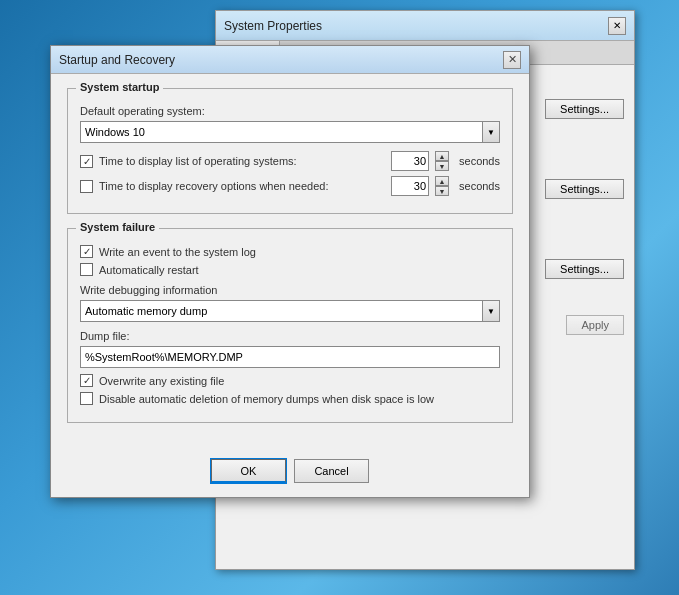 This screenshot has height=595, width=679. Describe the element at coordinates (410, 186) in the screenshot. I see `display-recovery-input` at that location.